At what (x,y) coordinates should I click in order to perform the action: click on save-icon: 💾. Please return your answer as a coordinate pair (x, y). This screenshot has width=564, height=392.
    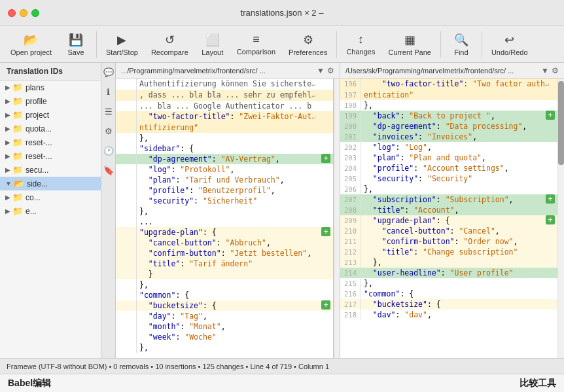
    Looking at the image, I should click on (76, 40).